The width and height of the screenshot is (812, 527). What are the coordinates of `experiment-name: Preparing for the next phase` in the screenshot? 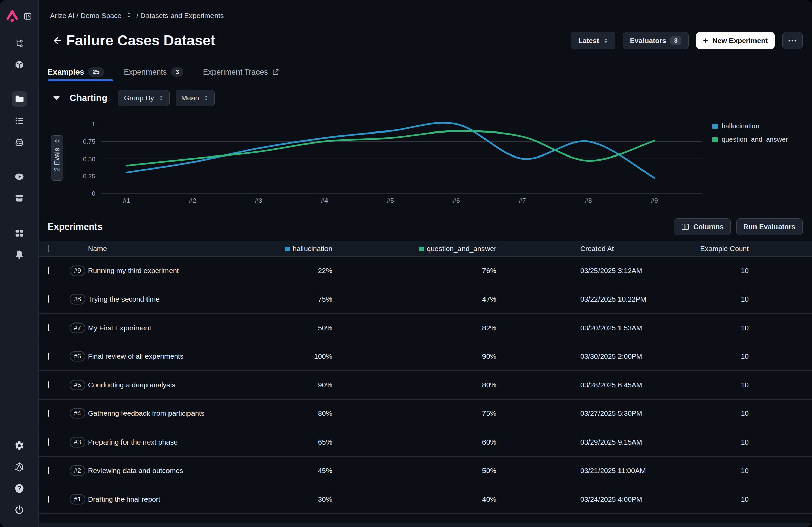 It's located at (133, 442).